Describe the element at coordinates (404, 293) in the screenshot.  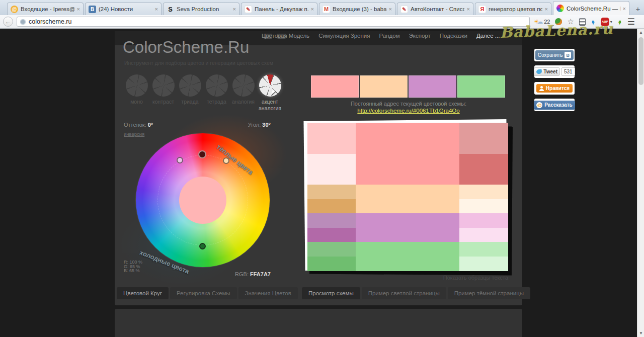
I see `panel-tab: Пример светлой страницы` at that location.